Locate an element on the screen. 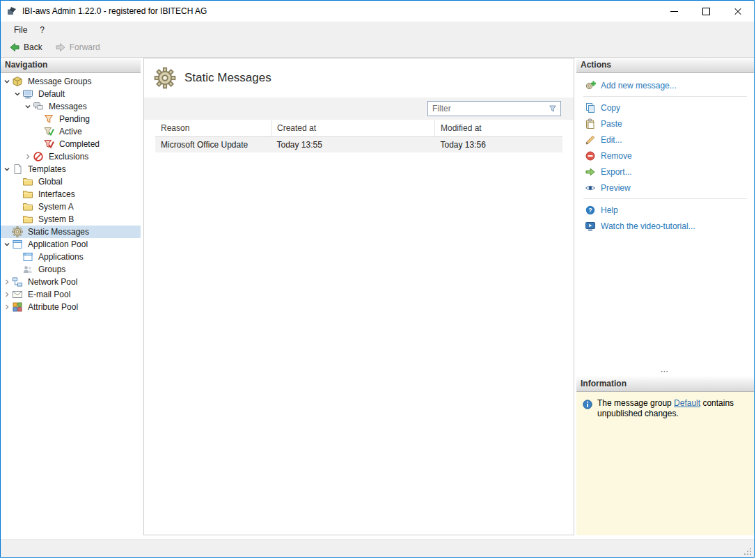 The width and height of the screenshot is (756, 559). menubar: File ? is located at coordinates (377, 29).